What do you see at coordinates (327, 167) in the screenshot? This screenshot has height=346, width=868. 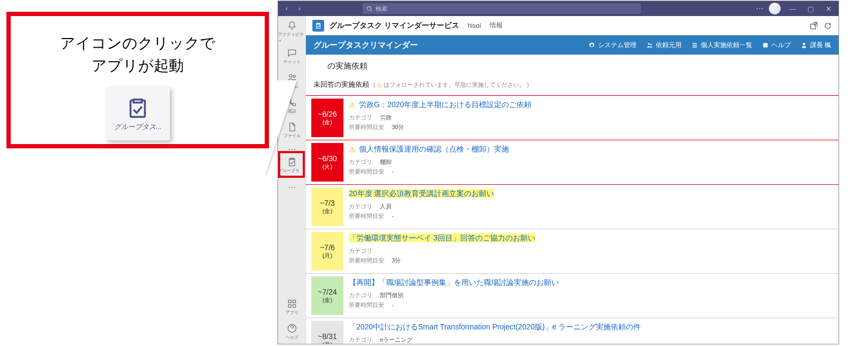 I see `task-dow: (火)` at bounding box center [327, 167].